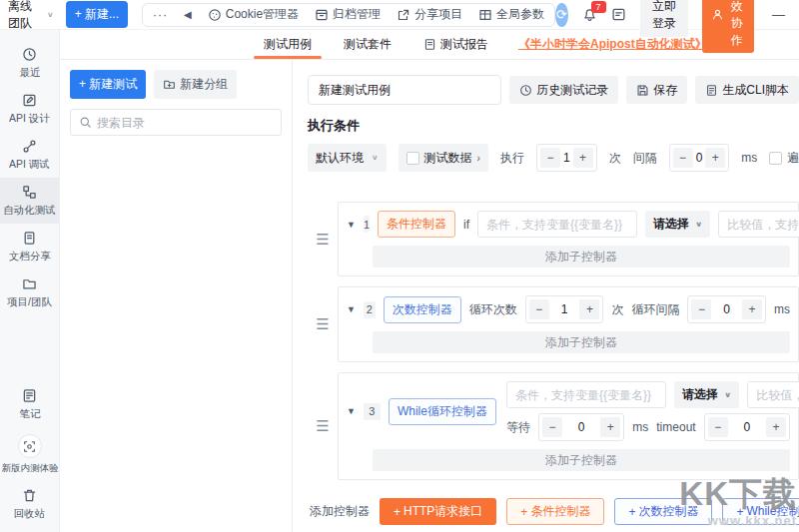 Image resolution: width=799 pixels, height=532 pixels. I want to click on condition-input, so click(557, 224).